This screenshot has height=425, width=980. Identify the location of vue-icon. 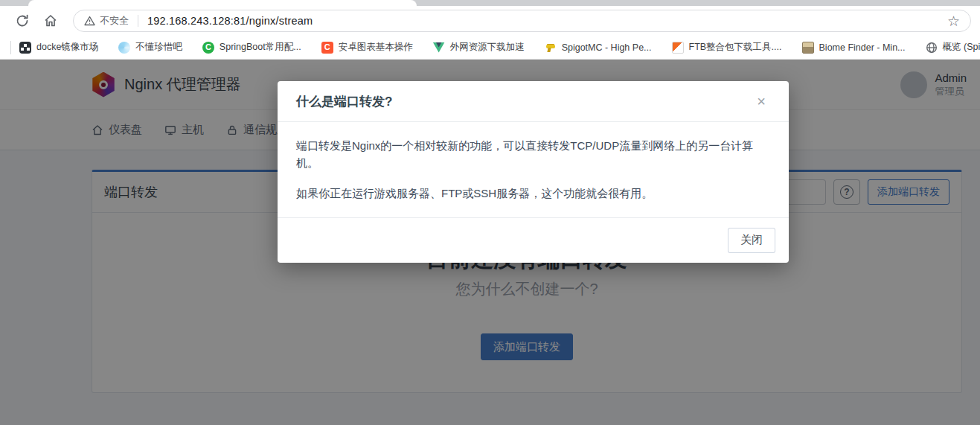
(439, 48).